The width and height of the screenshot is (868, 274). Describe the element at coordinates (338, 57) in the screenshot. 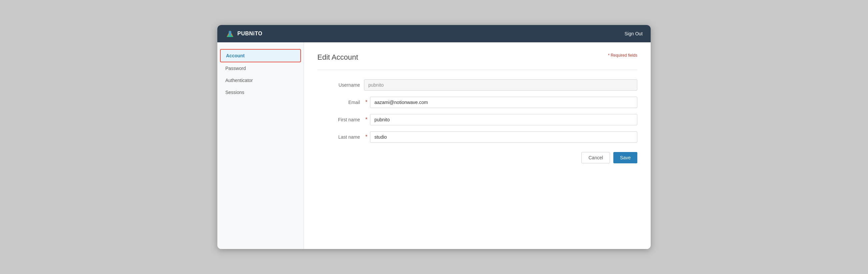

I see `page-title: Edit Account` at that location.